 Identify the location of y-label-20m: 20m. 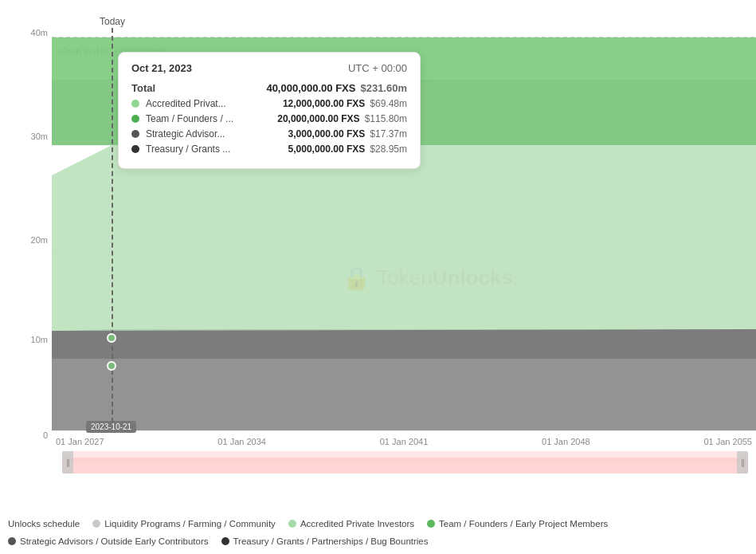
(40, 240).